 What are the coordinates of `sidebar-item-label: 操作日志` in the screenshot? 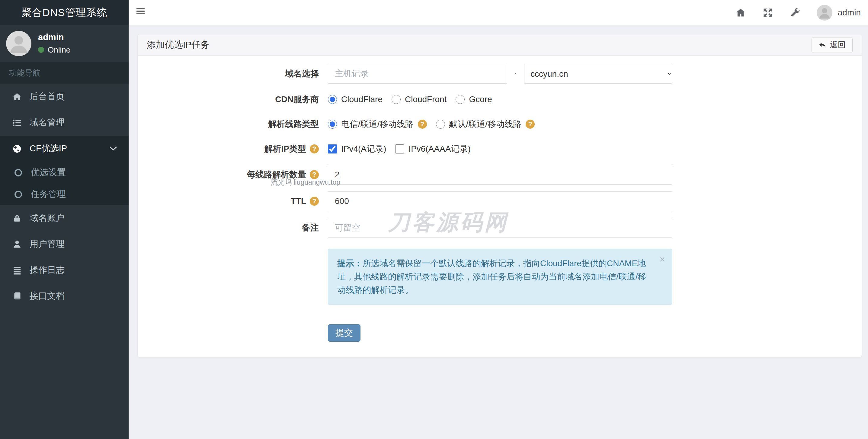 It's located at (47, 270).